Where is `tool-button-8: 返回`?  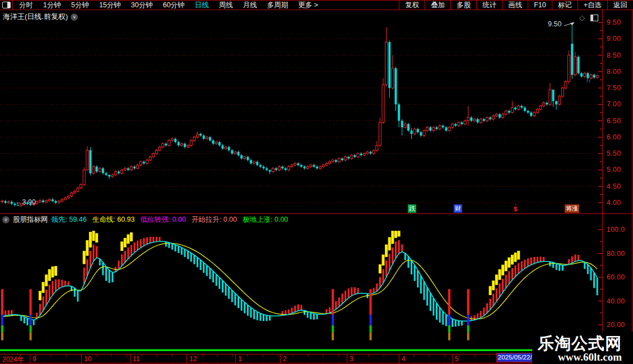
tool-button-8: 返回 is located at coordinates (620, 5).